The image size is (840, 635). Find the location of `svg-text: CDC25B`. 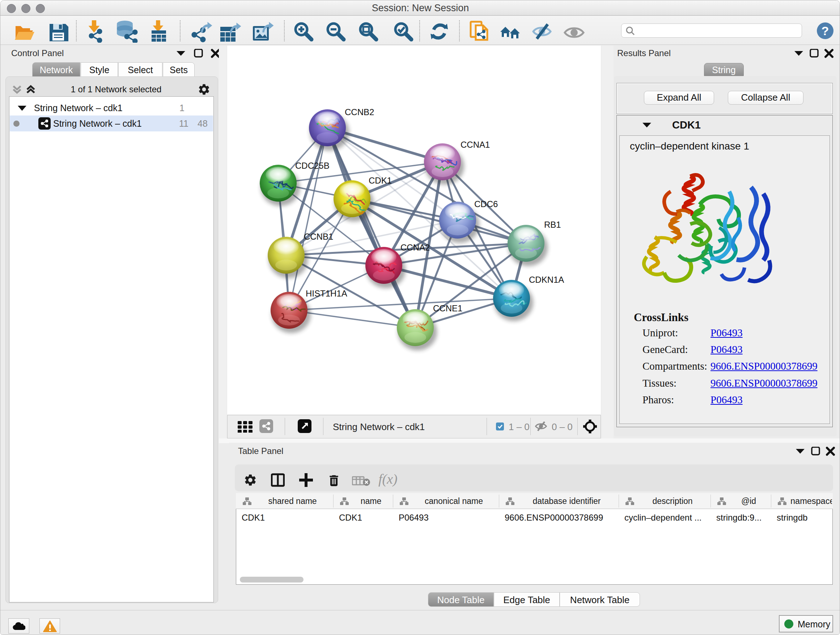

svg-text: CDC25B is located at coordinates (312, 166).